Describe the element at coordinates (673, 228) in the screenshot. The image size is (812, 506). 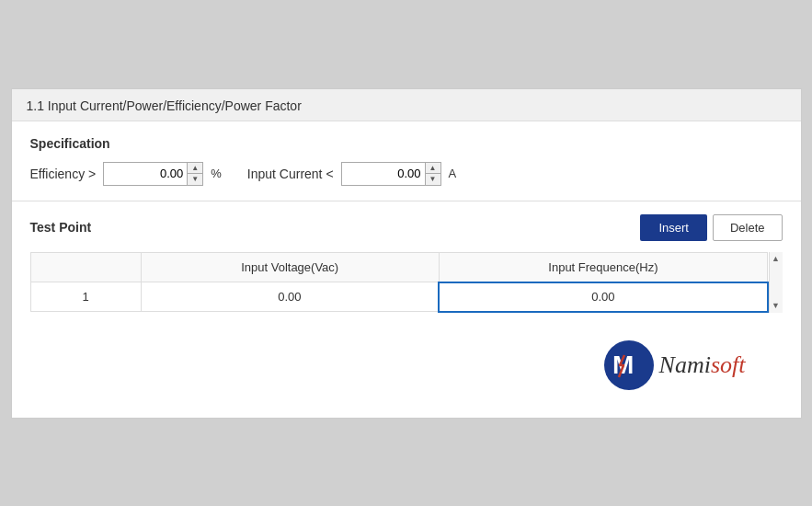
I see `insert-button: Insert` at that location.